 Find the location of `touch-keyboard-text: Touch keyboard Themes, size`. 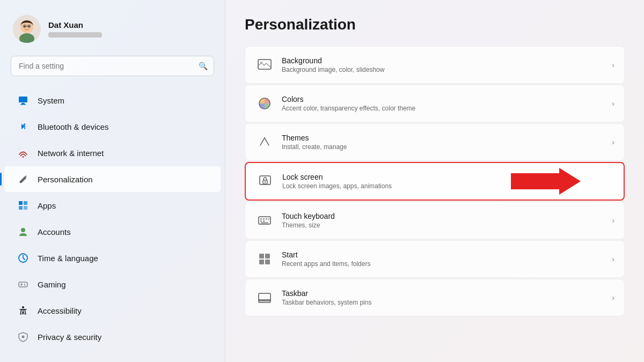

touch-keyboard-text: Touch keyboard Themes, size is located at coordinates (444, 220).